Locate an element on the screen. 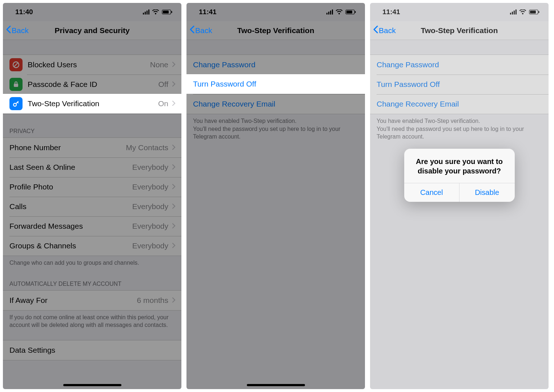 The height and width of the screenshot is (392, 554). profile-photo-row: Profile Photo Everybody is located at coordinates (92, 187).